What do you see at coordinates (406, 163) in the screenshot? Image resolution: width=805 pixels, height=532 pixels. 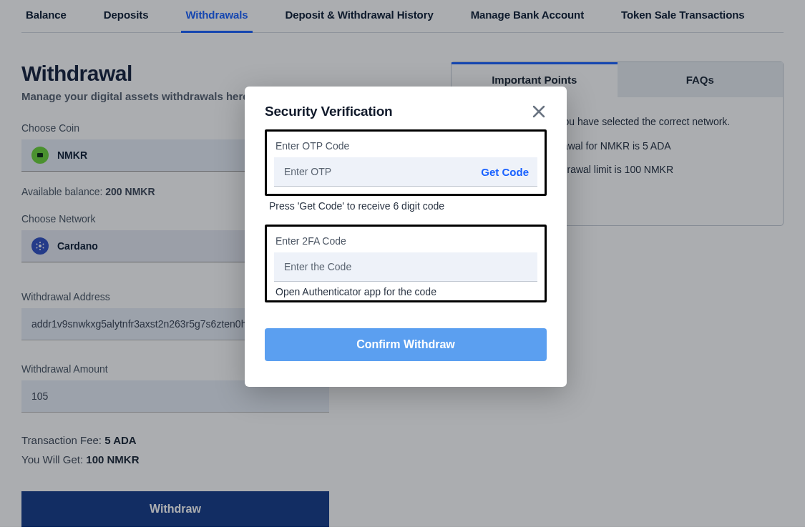 I see `otp-block: Enter OTP Code Get Code` at bounding box center [406, 163].